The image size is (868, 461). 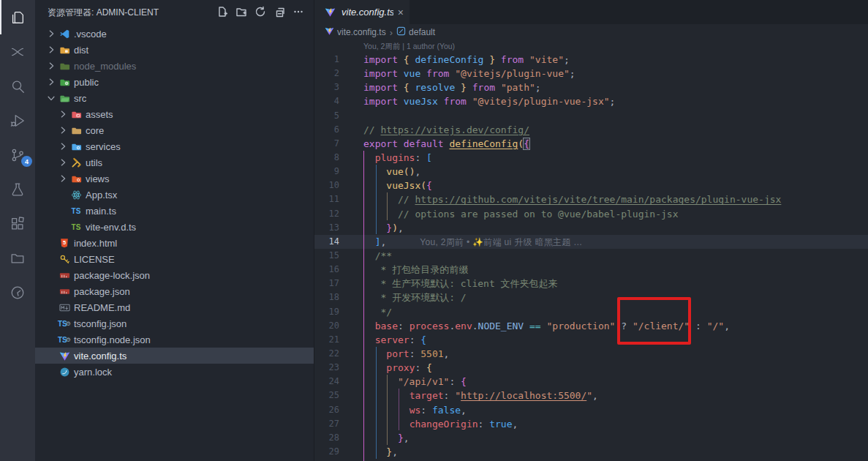 I want to click on code-line-26: 26 ws: false,, so click(x=591, y=410).